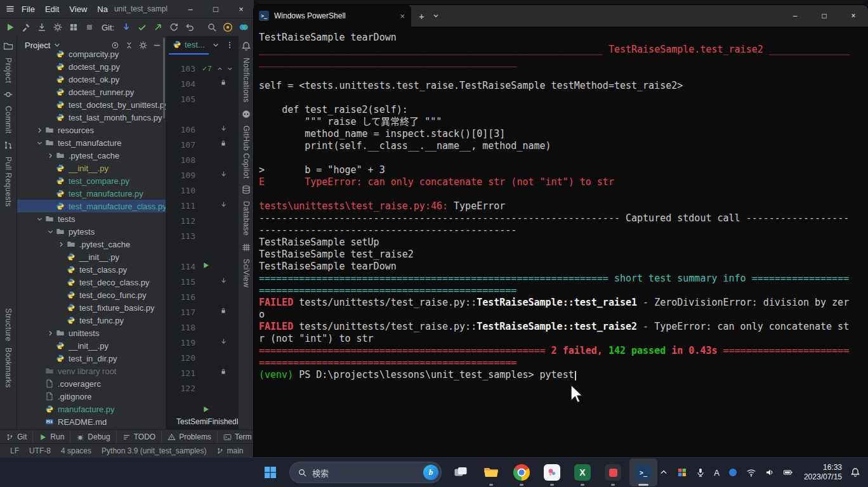 This screenshot has height=487, width=868. I want to click on volume-icon, so click(770, 472).